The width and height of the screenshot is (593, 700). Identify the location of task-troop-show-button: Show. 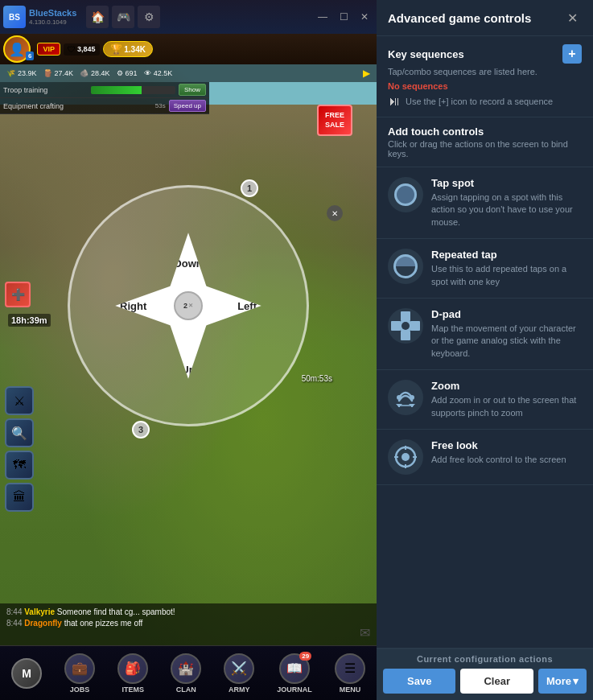
(192, 90).